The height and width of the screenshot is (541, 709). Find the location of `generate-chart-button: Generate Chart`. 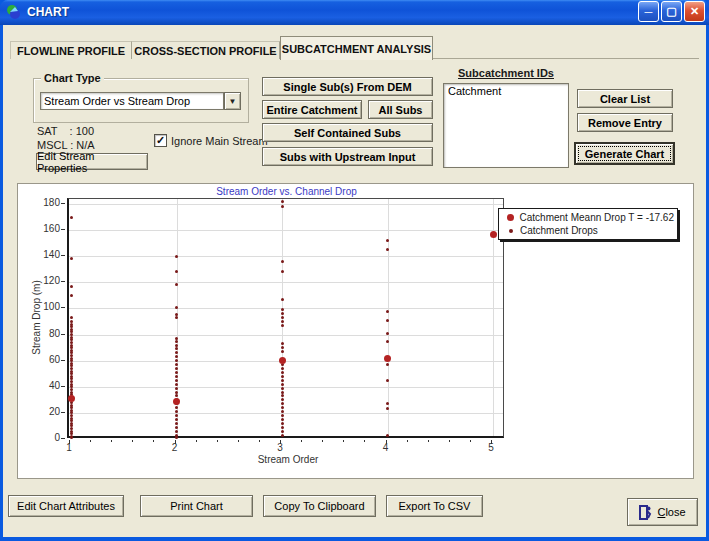

generate-chart-button: Generate Chart is located at coordinates (624, 154).